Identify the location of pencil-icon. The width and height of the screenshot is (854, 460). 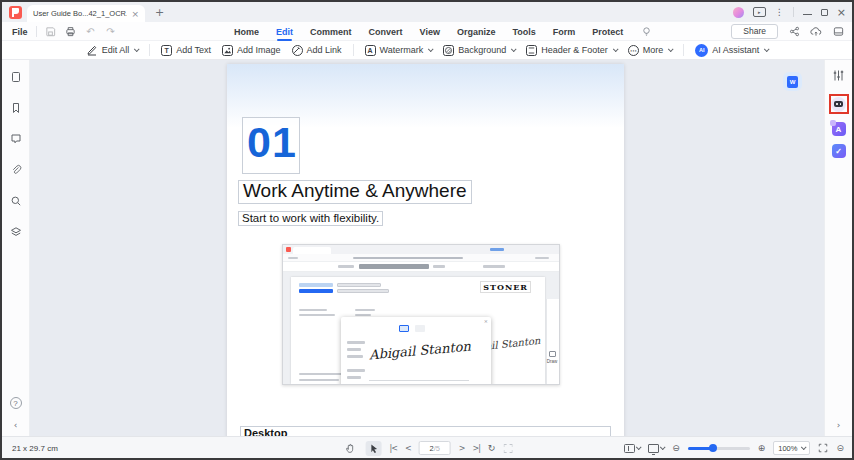
(92, 50).